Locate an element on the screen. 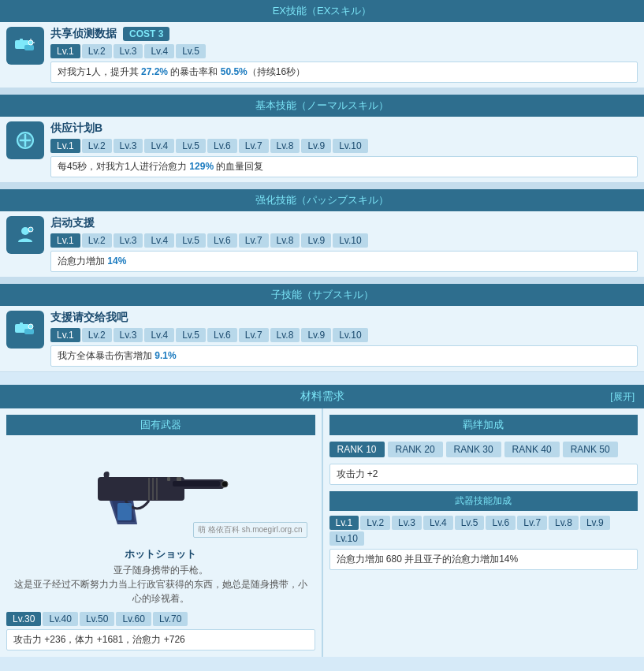  passive-lv-tab-6: Lv.7 is located at coordinates (254, 240).